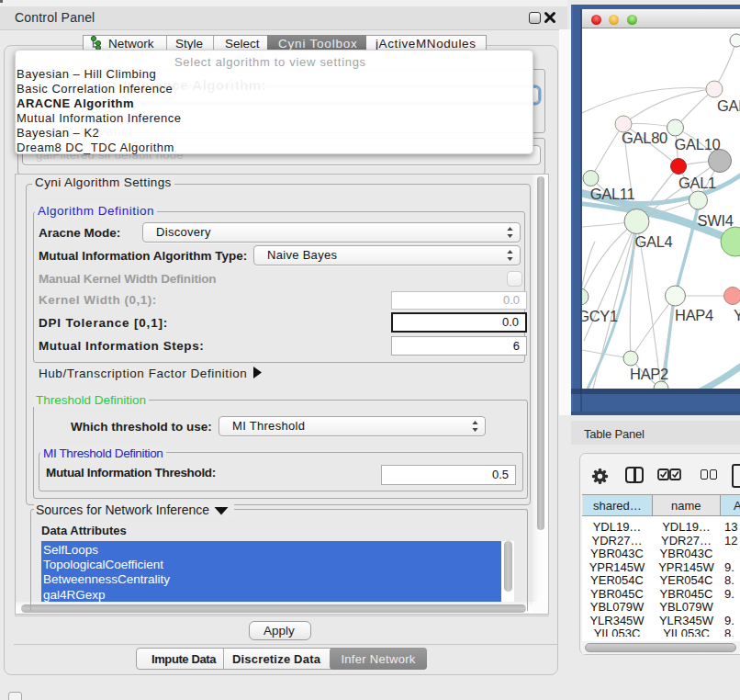 This screenshot has height=700, width=740. Describe the element at coordinates (649, 374) in the screenshot. I see `svg-text: HAP2` at that location.